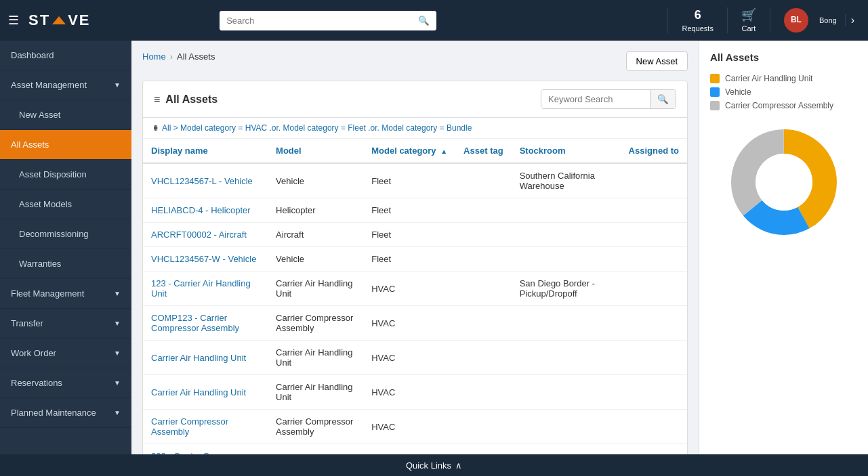  Describe the element at coordinates (415, 151) in the screenshot. I see `table-header: Display name Model Model category ▲ Asse…` at that location.